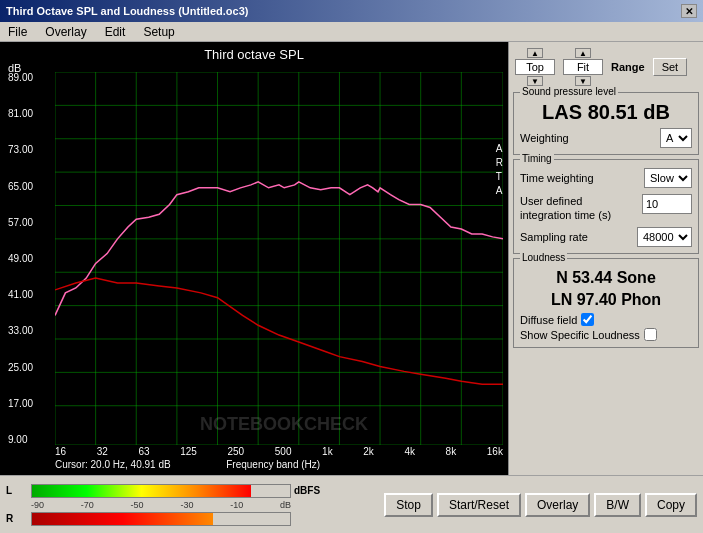  I want to click on set-button: Set, so click(670, 67).